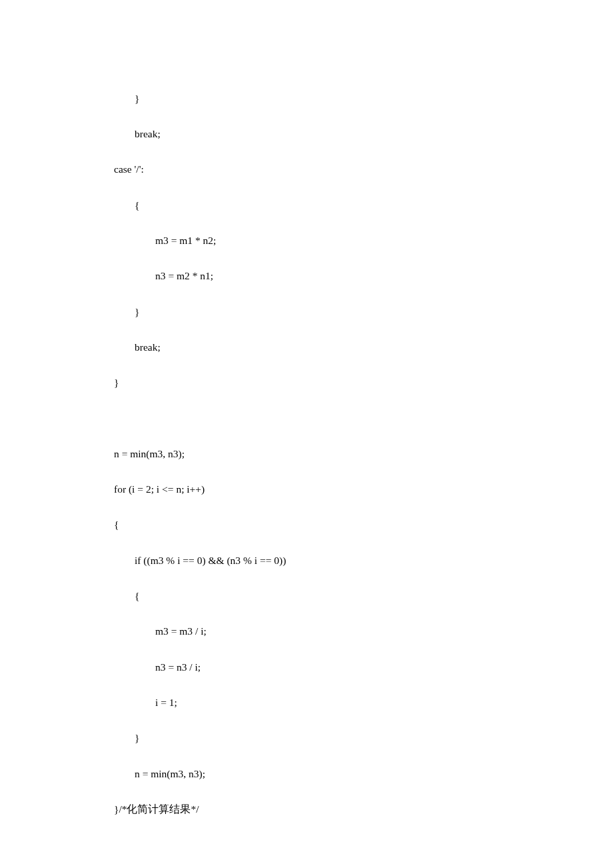  I want to click on code-line: m3 = m1 * n2;, so click(353, 241).